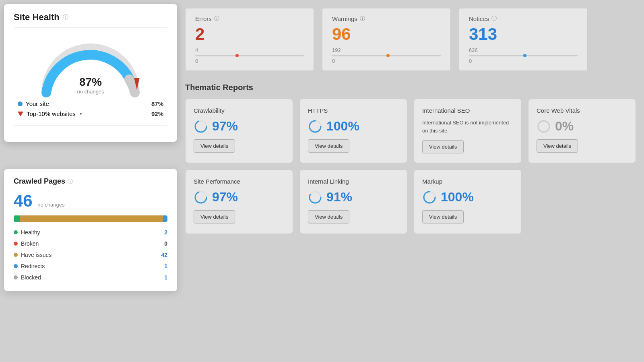  I want to click on blocked-legend-left: Blocked, so click(27, 277).